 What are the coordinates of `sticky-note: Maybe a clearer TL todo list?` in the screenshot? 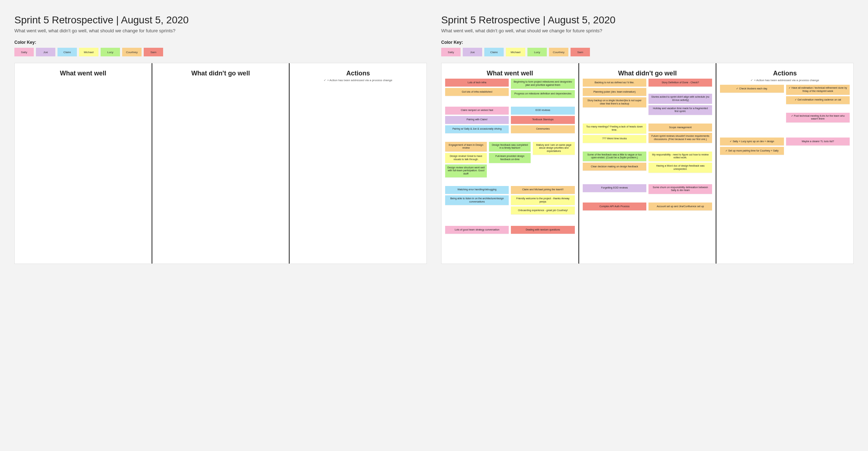 It's located at (818, 141).